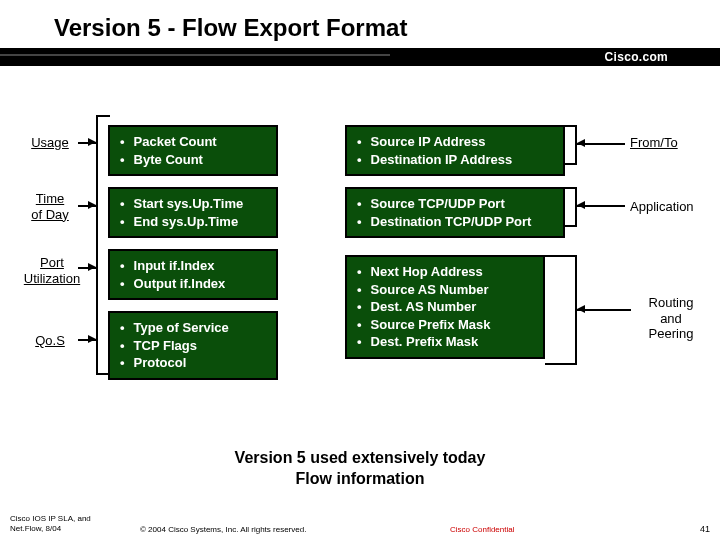 The height and width of the screenshot is (540, 720). Describe the element at coordinates (193, 212) in the screenshot. I see `box-sysuptime: • Start sys.Up.Time• End sys.Up.Time` at that location.